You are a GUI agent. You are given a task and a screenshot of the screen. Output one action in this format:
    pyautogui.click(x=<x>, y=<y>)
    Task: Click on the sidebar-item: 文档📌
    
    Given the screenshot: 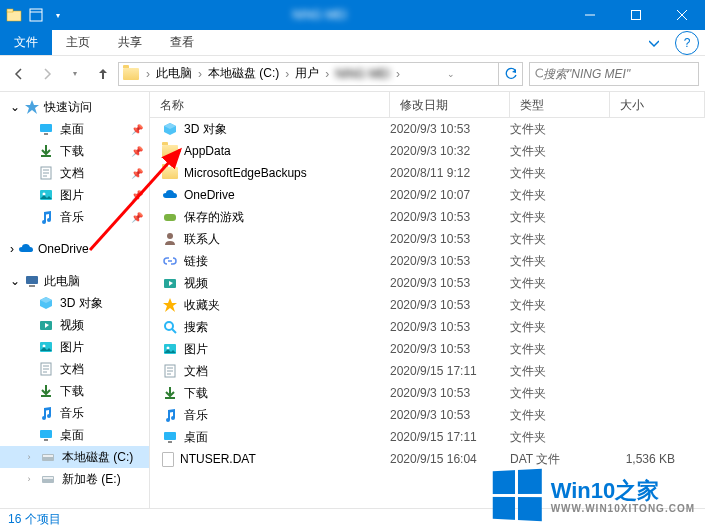 What is the action you would take?
    pyautogui.click(x=74, y=173)
    